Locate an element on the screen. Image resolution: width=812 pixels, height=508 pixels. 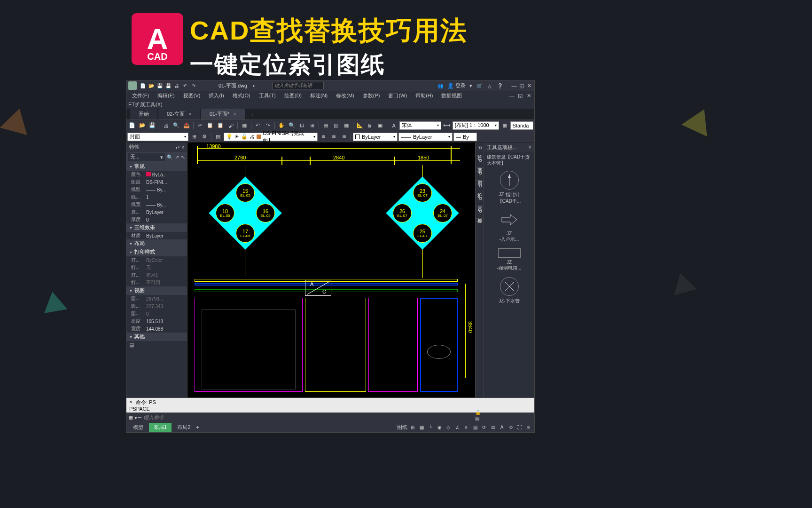
share-icon: 👥 is located at coordinates (440, 86).